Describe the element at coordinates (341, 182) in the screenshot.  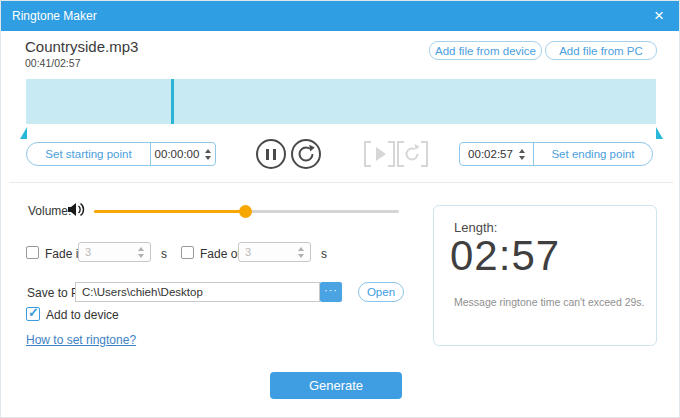
I see `section-divider` at that location.